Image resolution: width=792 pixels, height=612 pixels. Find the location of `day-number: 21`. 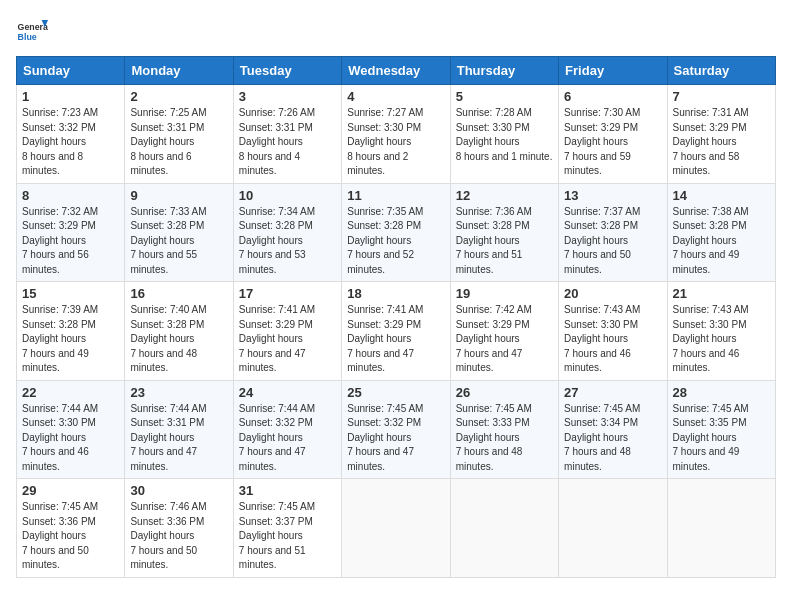

day-number: 21 is located at coordinates (722, 294).